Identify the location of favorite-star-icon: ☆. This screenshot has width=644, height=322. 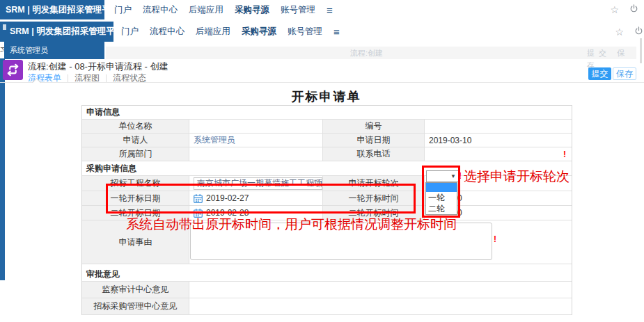
(614, 10).